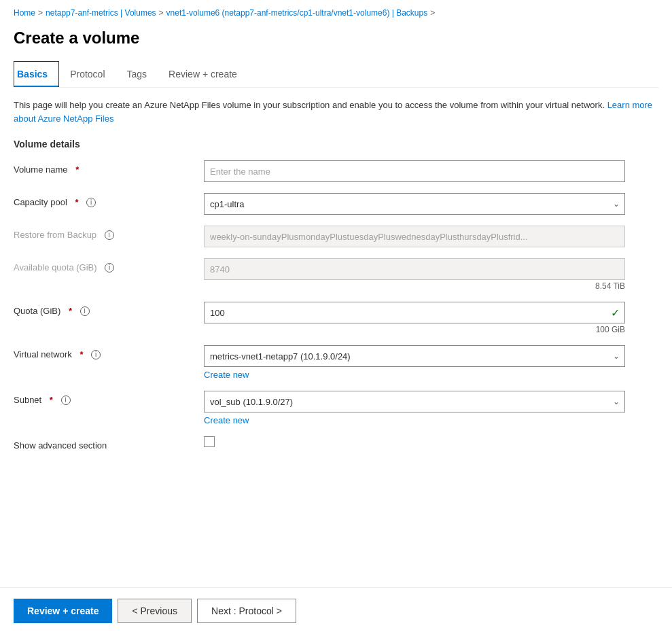 The width and height of the screenshot is (672, 634). I want to click on virtual-network-create-new-link: Create new, so click(414, 375).